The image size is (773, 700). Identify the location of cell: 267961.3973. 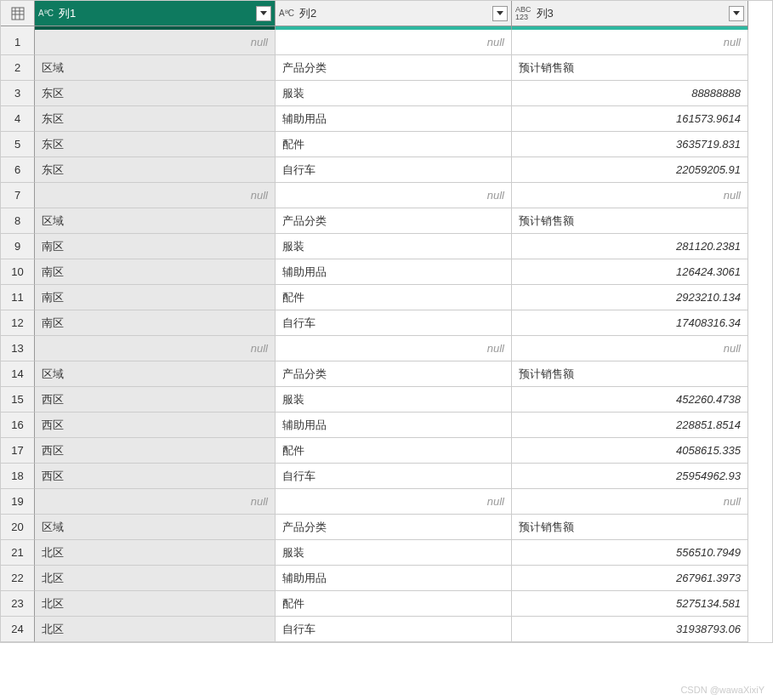
(630, 578).